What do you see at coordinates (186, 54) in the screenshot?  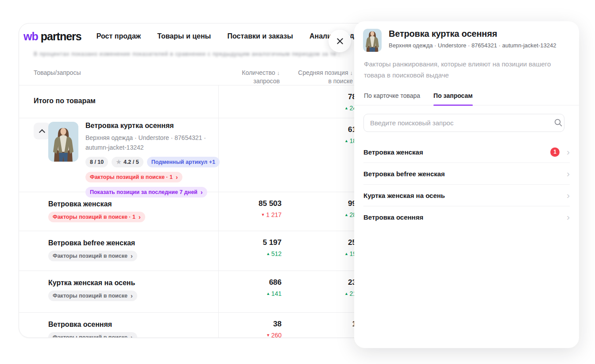 I see `blurred-note: В процентах показано изменение показател…` at bounding box center [186, 54].